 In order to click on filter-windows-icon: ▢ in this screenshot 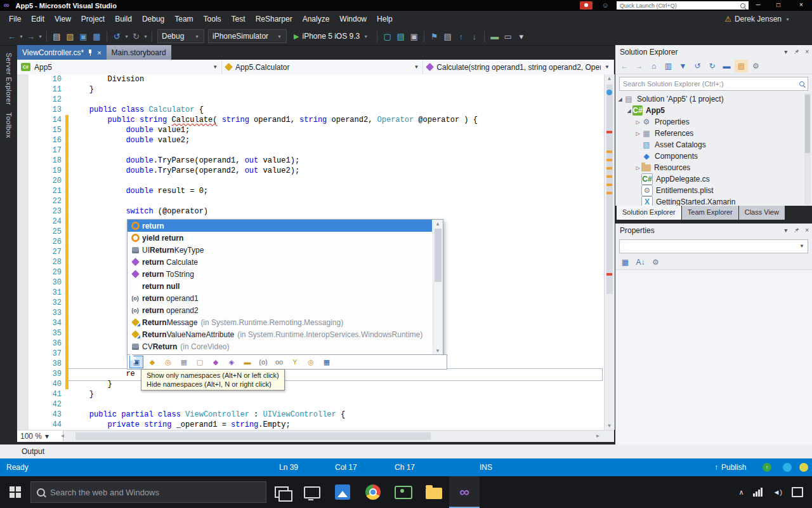, I will do `click(200, 362)`.